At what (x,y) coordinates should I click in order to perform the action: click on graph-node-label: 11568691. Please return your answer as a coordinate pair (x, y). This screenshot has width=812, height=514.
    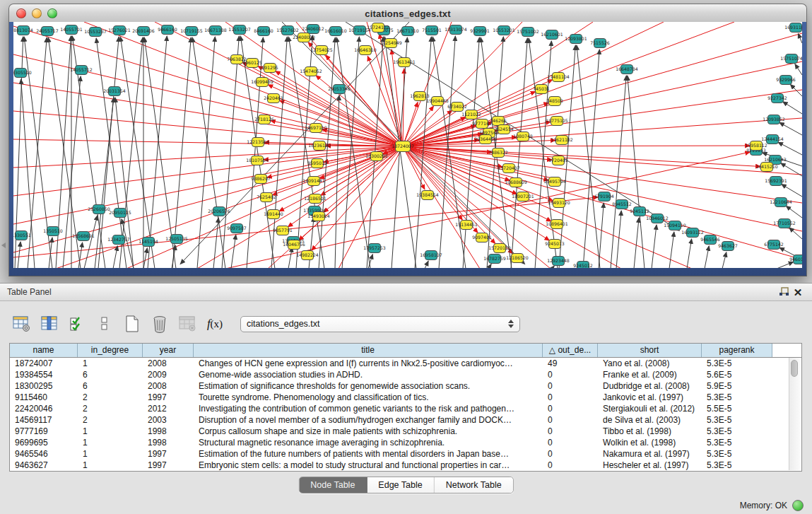
    Looking at the image, I should click on (83, 236).